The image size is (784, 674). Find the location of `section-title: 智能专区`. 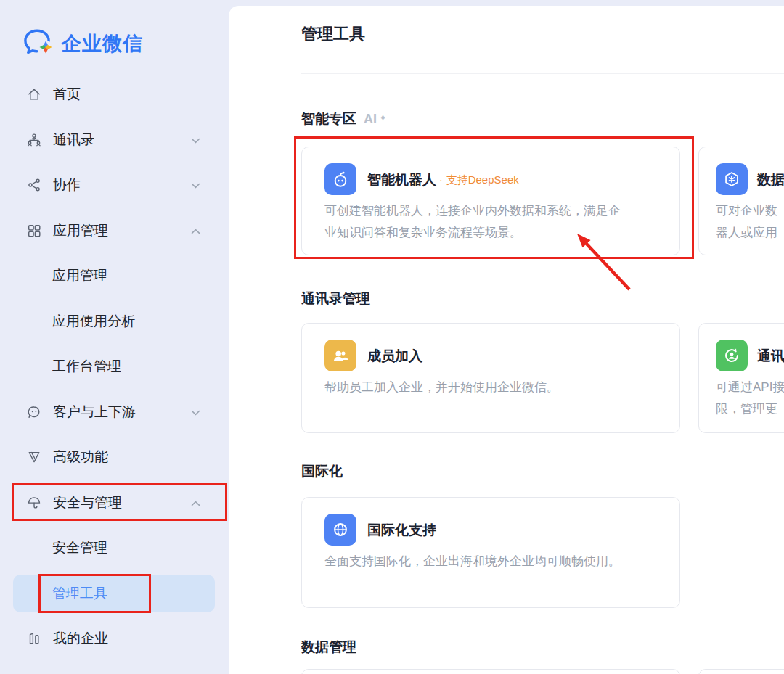

section-title: 智能专区 is located at coordinates (329, 119).